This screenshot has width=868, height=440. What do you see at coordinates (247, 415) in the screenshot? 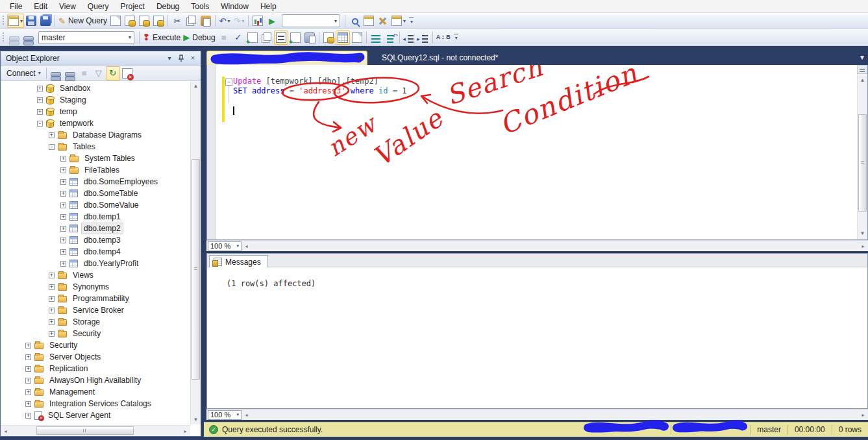
I see `scroll-left-icon: ◂` at bounding box center [247, 415].